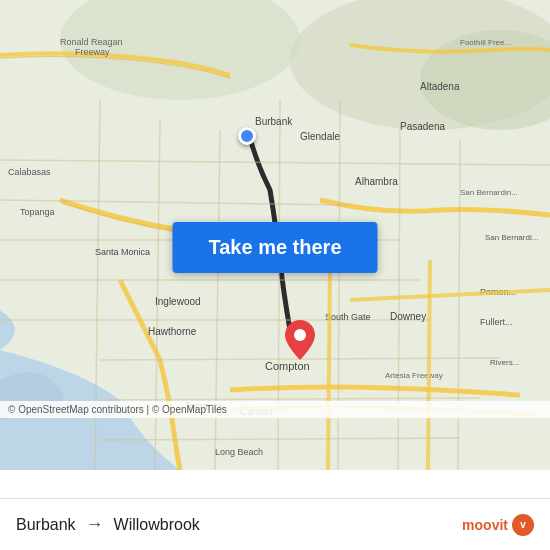 This screenshot has height=550, width=550. What do you see at coordinates (320, 136) in the screenshot?
I see `svg-text: Glendale` at bounding box center [320, 136].